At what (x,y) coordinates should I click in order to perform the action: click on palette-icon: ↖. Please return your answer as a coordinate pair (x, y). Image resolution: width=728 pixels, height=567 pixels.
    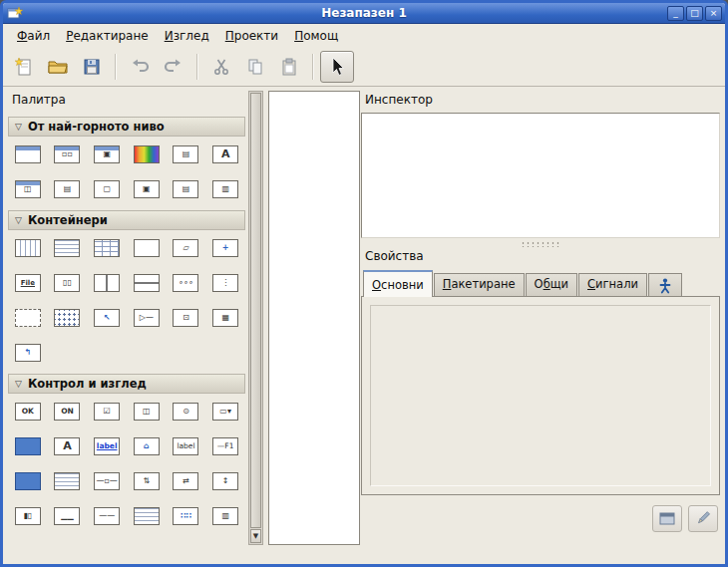
    Looking at the image, I should click on (107, 318).